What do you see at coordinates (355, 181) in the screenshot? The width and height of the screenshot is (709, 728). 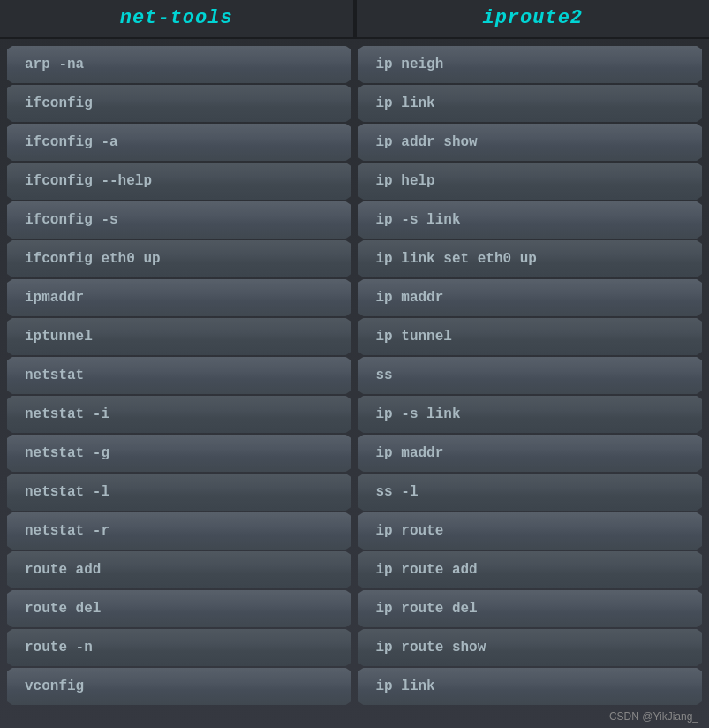 I see `table-row: ifconfig --helpip help` at bounding box center [355, 181].